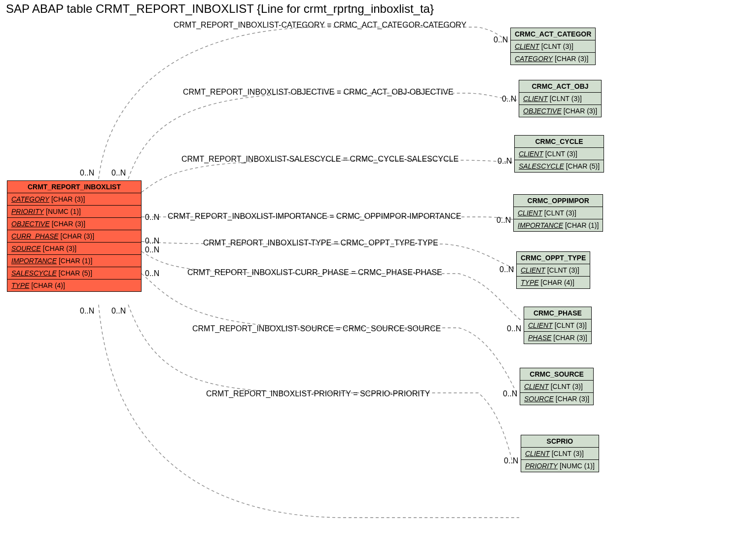 Image resolution: width=747 pixels, height=560 pixels. What do you see at coordinates (320, 159) in the screenshot?
I see `relation-label: CRMT_REPORT_INBOXLIST-SALESCYCLE = CRMC_…` at bounding box center [320, 159].